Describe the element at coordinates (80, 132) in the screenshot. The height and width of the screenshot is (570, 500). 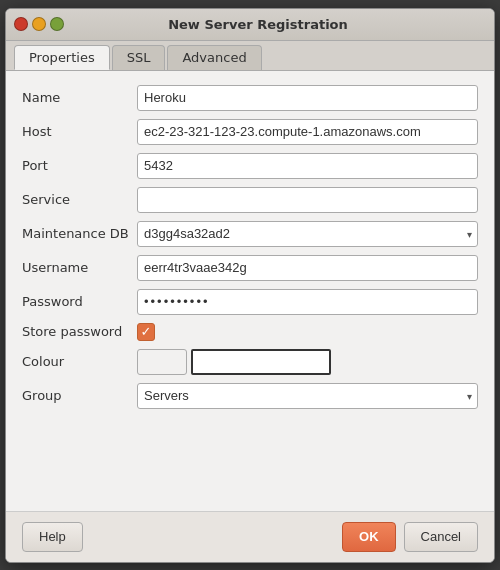
I see `host-label: Host` at that location.